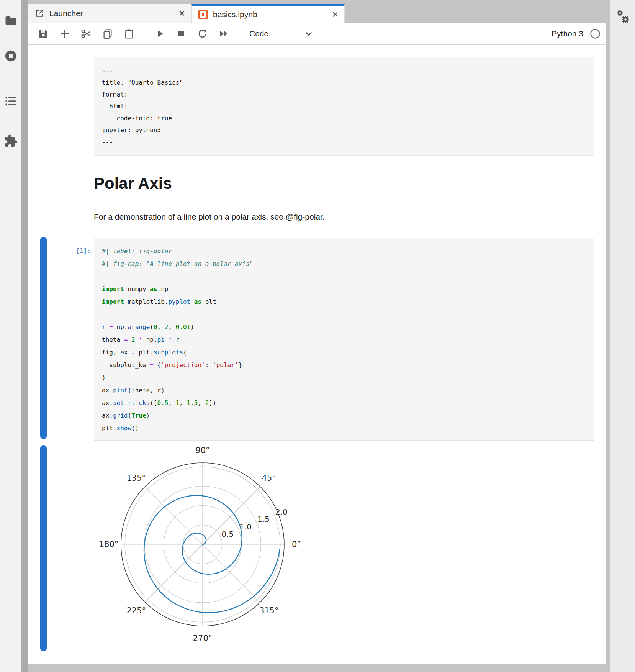  Describe the element at coordinates (344, 107) in the screenshot. I see `code-line: html:` at that location.